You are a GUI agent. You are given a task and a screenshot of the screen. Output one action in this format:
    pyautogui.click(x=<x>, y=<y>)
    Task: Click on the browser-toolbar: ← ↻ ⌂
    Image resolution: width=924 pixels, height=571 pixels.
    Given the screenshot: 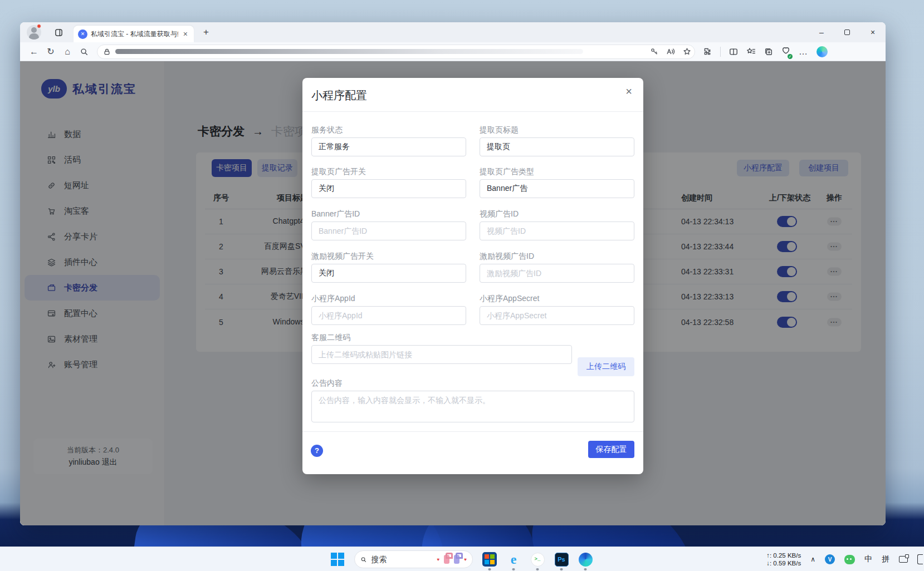 What is the action you would take?
    pyautogui.click(x=453, y=52)
    